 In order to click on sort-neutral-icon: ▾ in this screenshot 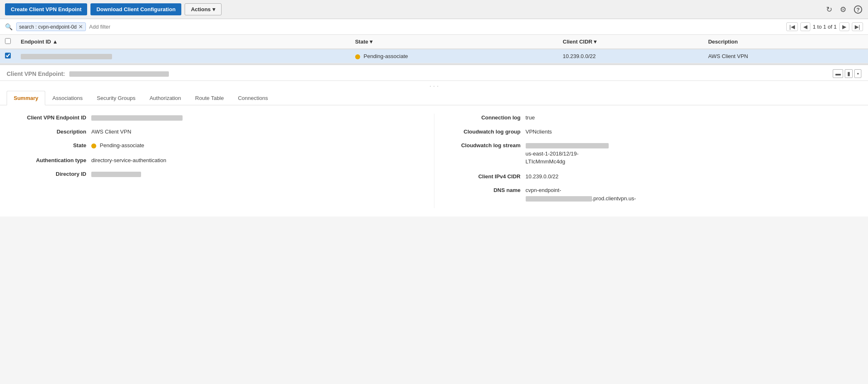, I will do `click(371, 41)`.